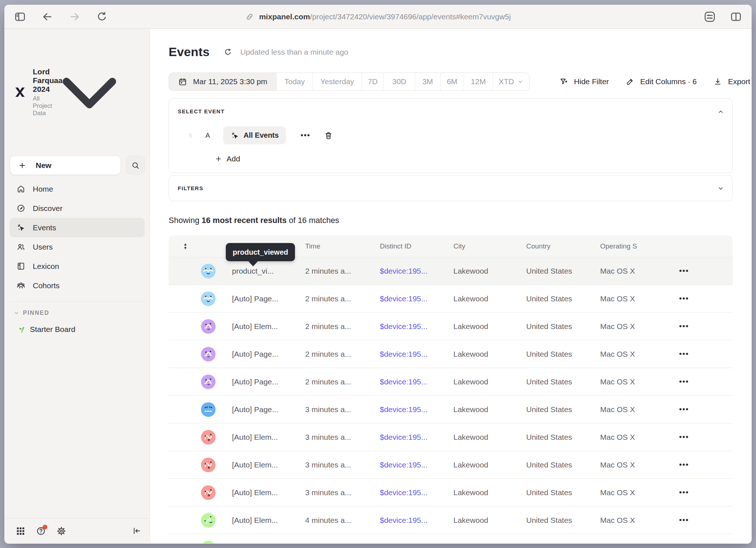 The width and height of the screenshot is (756, 548). What do you see at coordinates (428, 82) in the screenshot?
I see `date-preset-3m: 3M` at bounding box center [428, 82].